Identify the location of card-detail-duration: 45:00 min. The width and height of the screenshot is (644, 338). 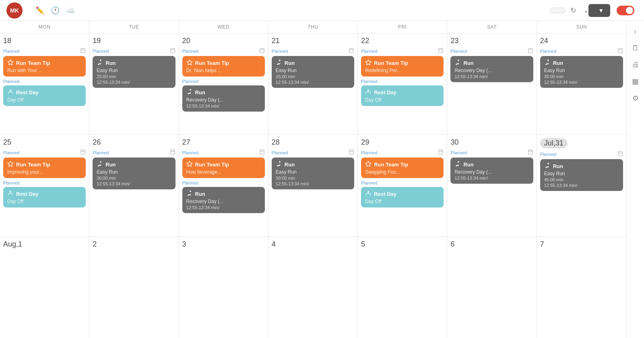
(582, 180).